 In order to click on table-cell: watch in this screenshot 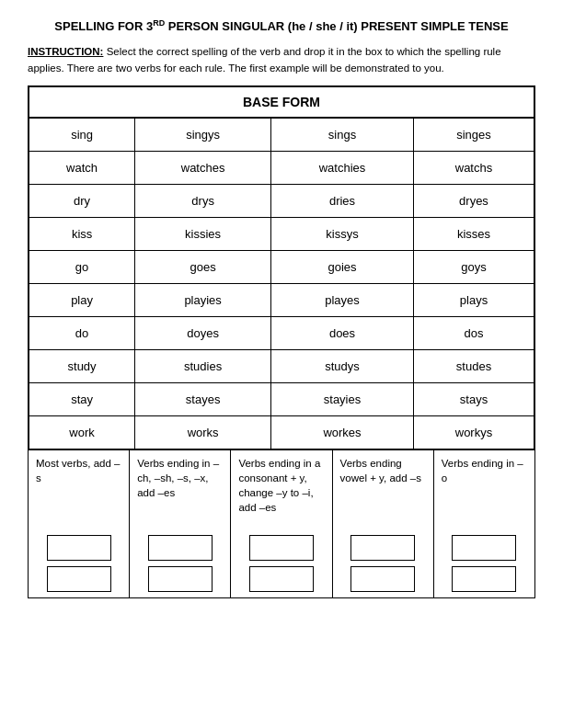, I will do `click(82, 167)`.